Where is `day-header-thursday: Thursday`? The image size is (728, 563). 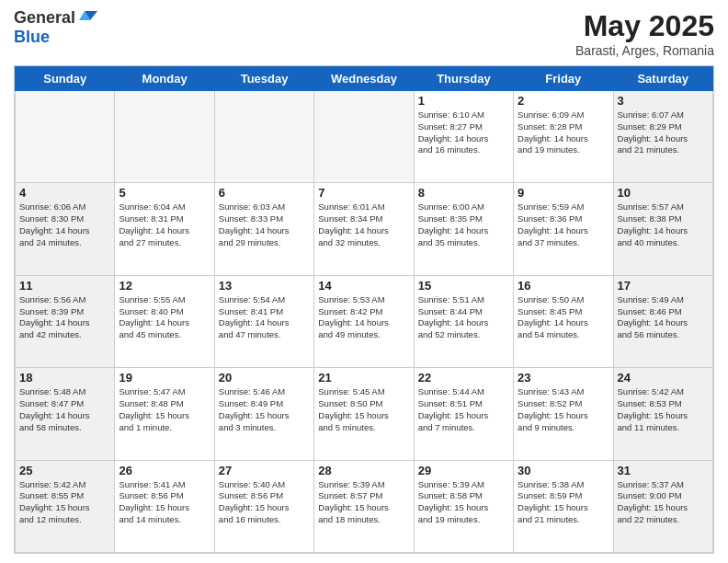 day-header-thursday: Thursday is located at coordinates (463, 79).